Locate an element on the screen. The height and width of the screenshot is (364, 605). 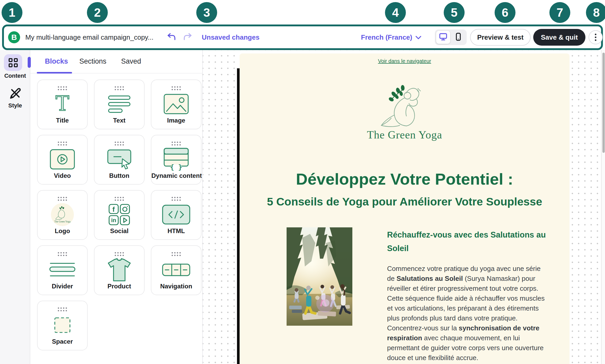
undo-button is located at coordinates (171, 37).